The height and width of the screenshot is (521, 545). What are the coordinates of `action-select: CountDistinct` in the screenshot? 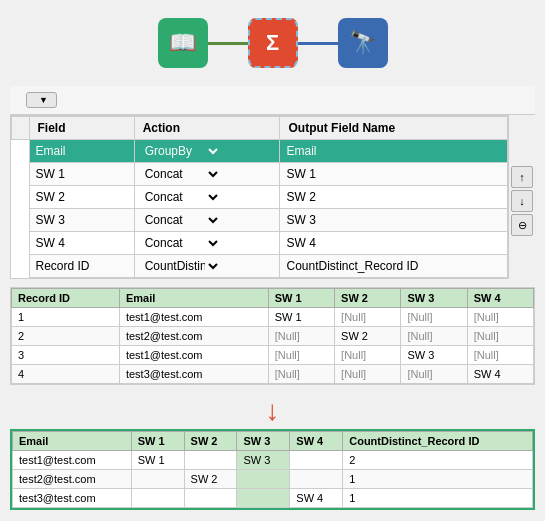 It's located at (181, 266).